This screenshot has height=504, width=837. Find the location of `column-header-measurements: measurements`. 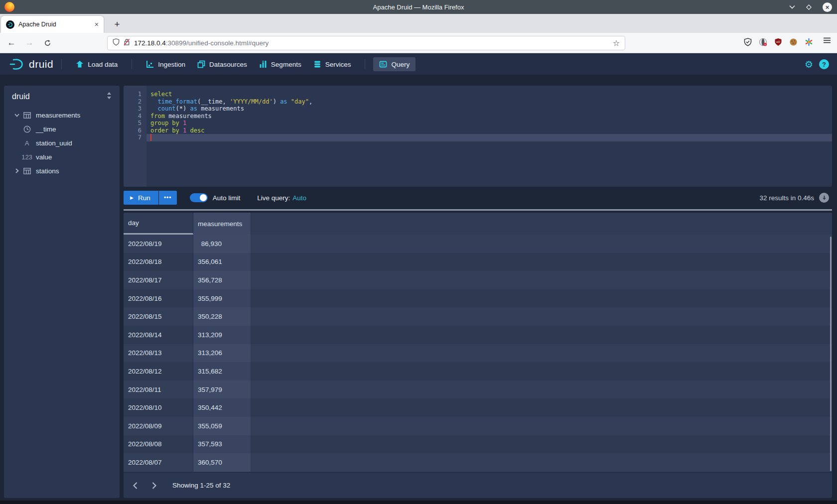

column-header-measurements: measurements is located at coordinates (222, 224).